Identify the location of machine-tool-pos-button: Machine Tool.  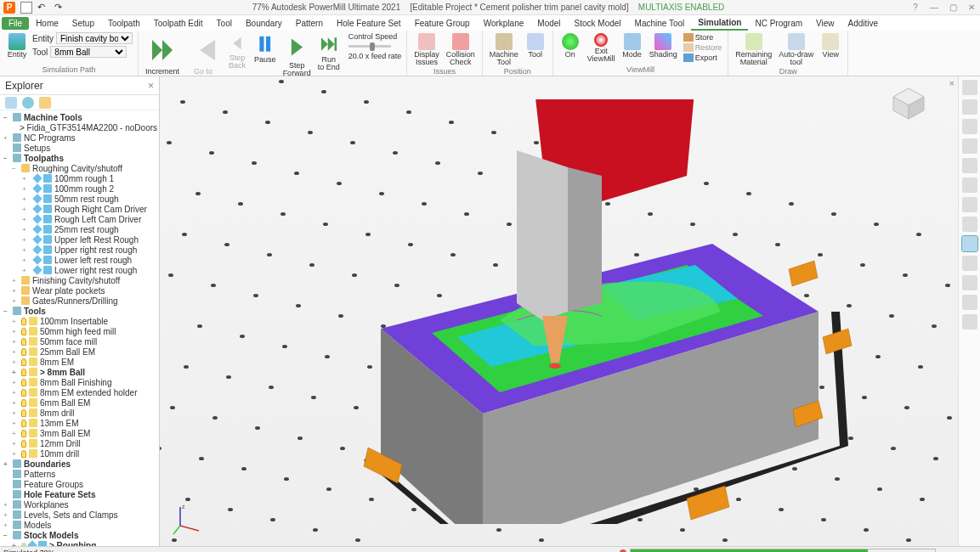
(504, 49).